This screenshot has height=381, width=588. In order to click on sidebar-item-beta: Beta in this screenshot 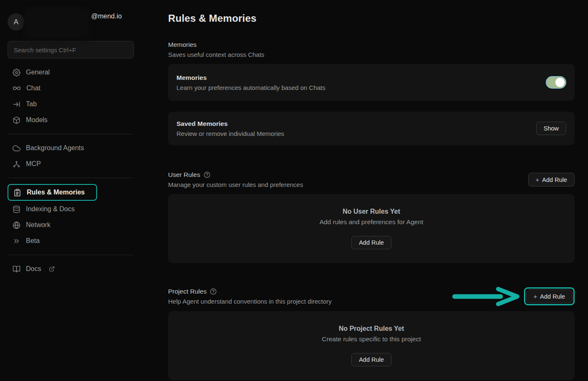, I will do `click(71, 241)`.